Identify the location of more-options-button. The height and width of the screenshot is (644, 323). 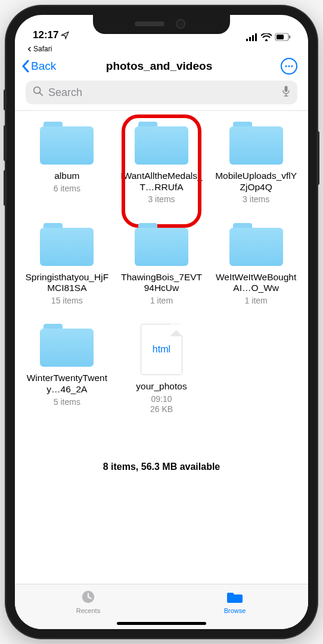
(289, 66).